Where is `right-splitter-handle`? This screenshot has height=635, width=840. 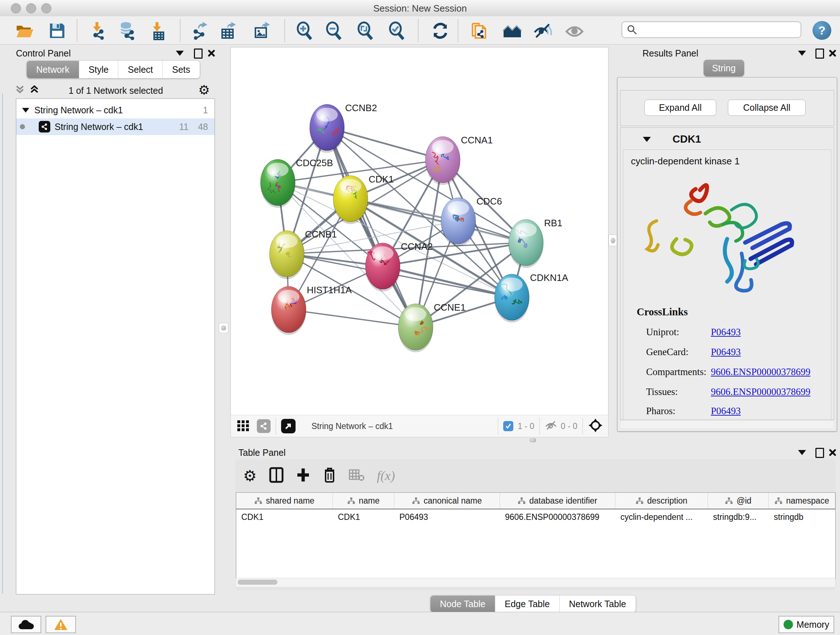 right-splitter-handle is located at coordinates (613, 240).